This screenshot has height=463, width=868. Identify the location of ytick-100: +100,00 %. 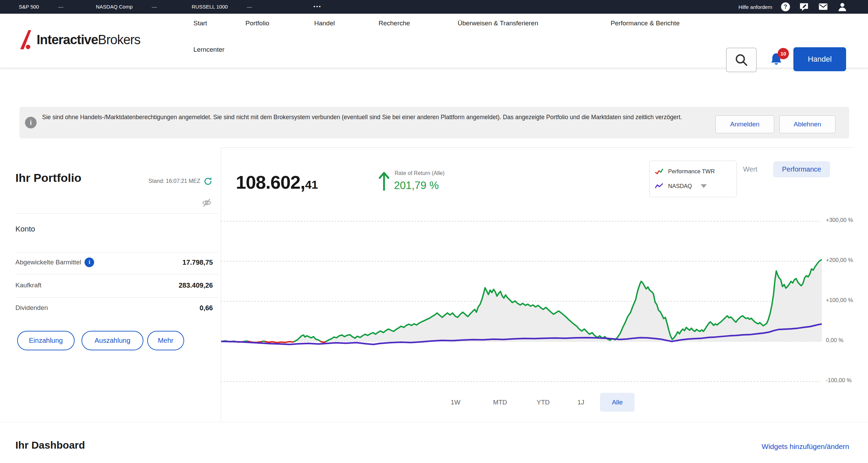
(845, 300).